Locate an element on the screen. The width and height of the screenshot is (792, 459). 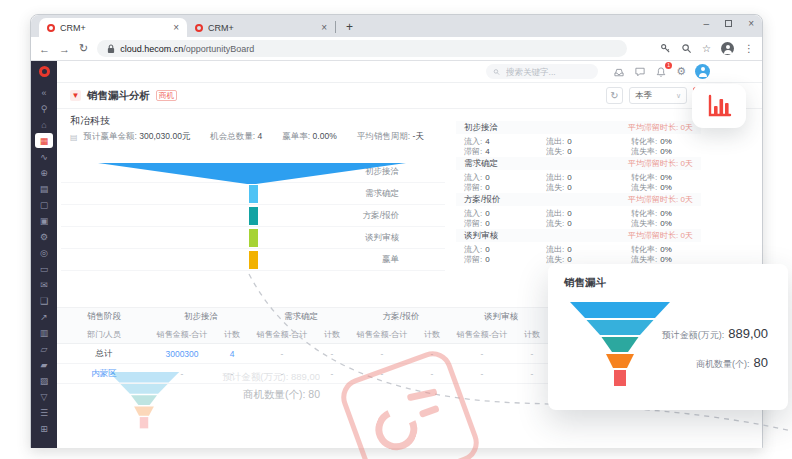
sidebar-item: ❑ is located at coordinates (44, 300).